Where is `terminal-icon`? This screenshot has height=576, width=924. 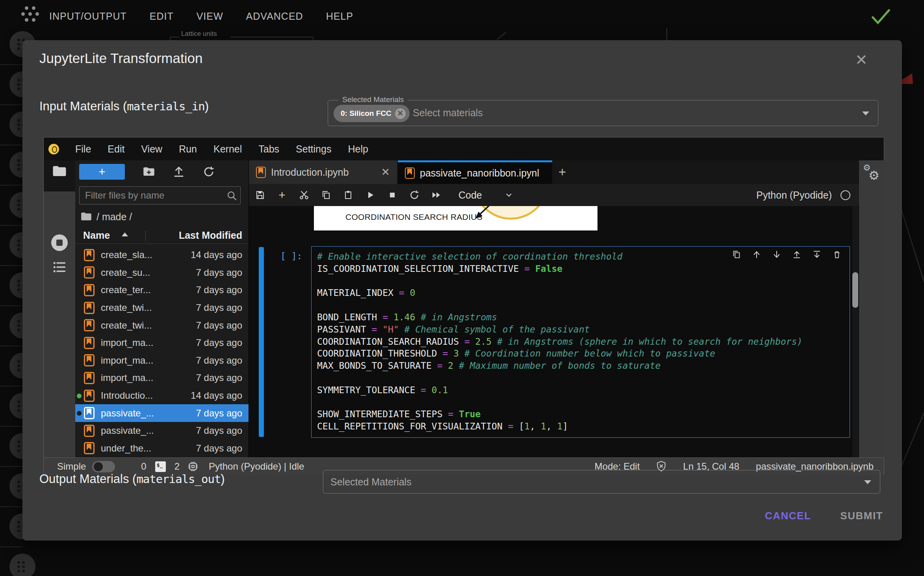 terminal-icon is located at coordinates (161, 466).